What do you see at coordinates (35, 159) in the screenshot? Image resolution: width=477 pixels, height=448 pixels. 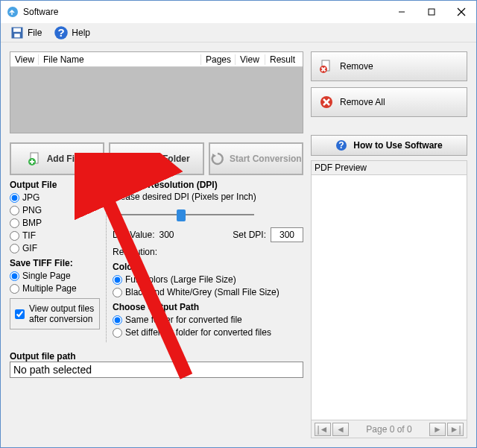 I see `page-add-icon` at bounding box center [35, 159].